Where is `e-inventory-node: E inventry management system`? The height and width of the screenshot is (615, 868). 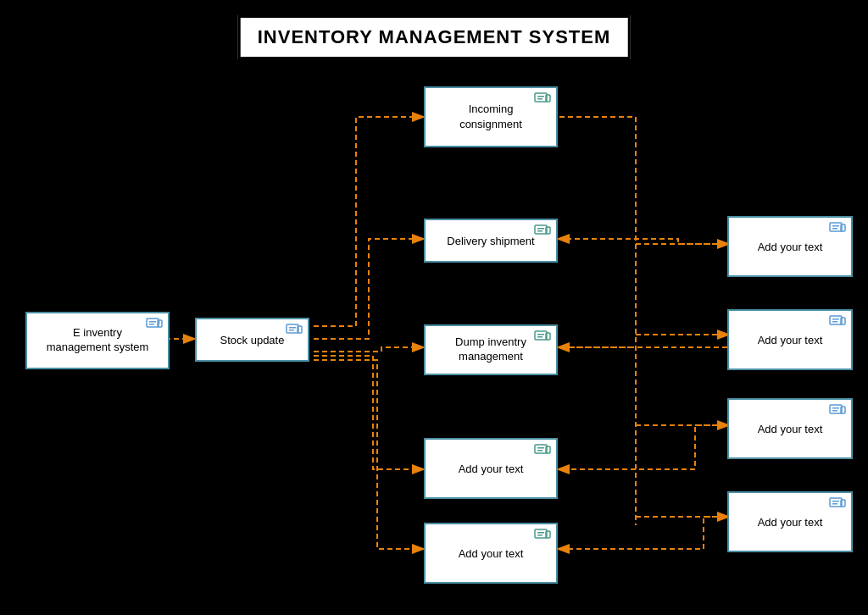
e-inventory-node: E inventry management system is located at coordinates (97, 341).